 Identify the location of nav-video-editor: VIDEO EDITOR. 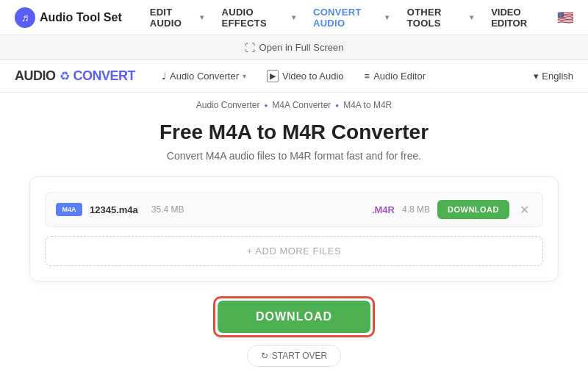
(520, 18).